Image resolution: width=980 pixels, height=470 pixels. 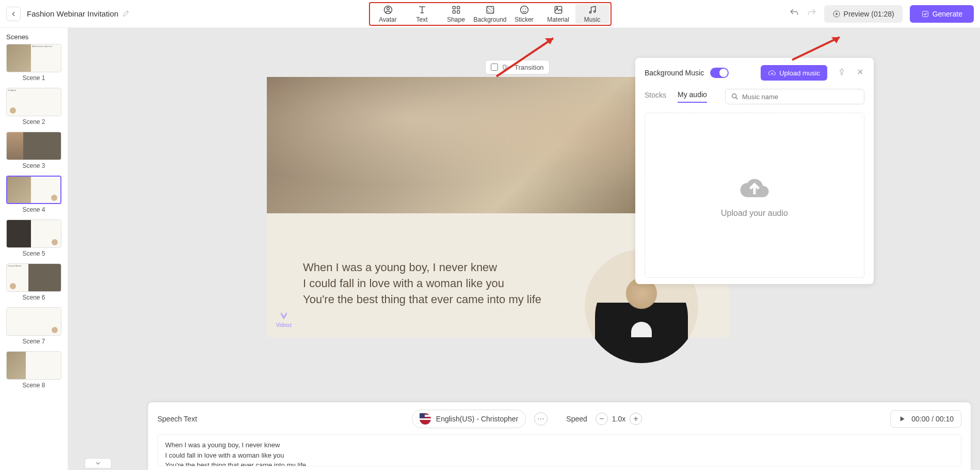 What do you see at coordinates (284, 316) in the screenshot?
I see `vidnoz-icon` at bounding box center [284, 316].